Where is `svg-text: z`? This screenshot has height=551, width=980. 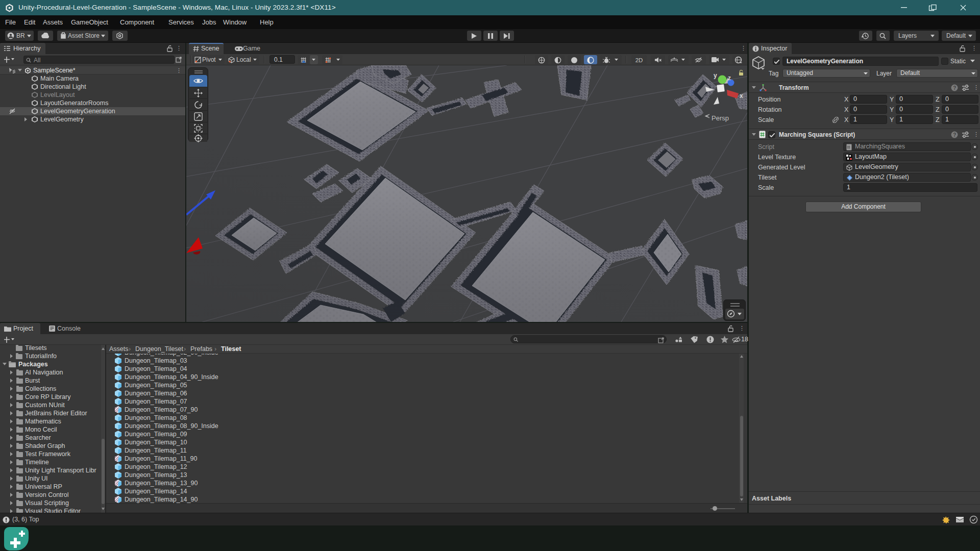
svg-text: z is located at coordinates (729, 78).